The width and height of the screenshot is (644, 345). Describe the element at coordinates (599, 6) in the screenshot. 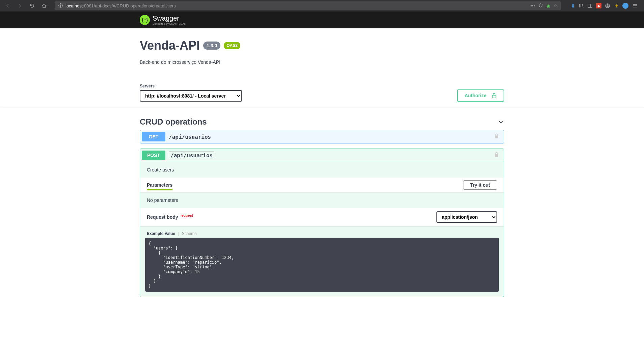

I see `ext-icon-1: ◆` at that location.